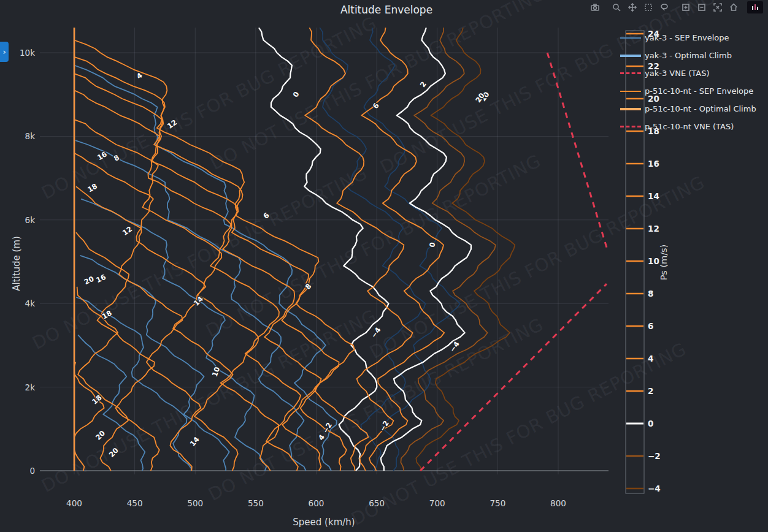 Image resolution: width=768 pixels, height=532 pixels. I want to click on legend-label: p-51c-10-nt - Optimal Climb, so click(701, 109).